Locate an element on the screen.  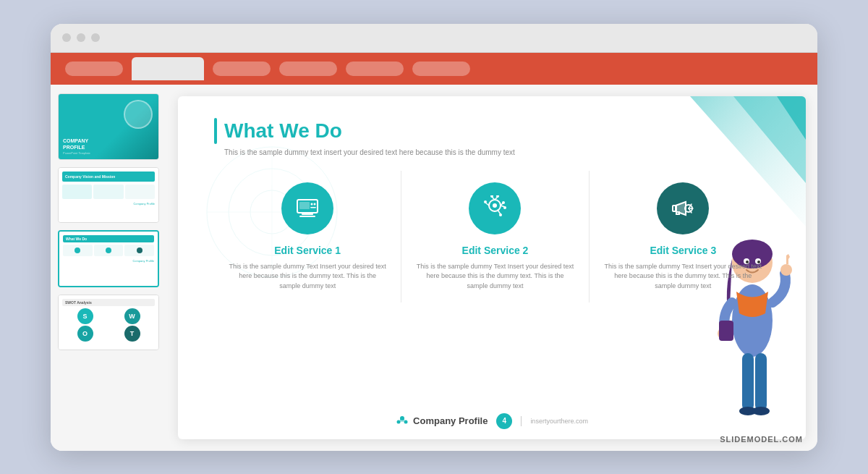
thumb-1-subtitle: PowerPoint Template is located at coordinates (109, 153).